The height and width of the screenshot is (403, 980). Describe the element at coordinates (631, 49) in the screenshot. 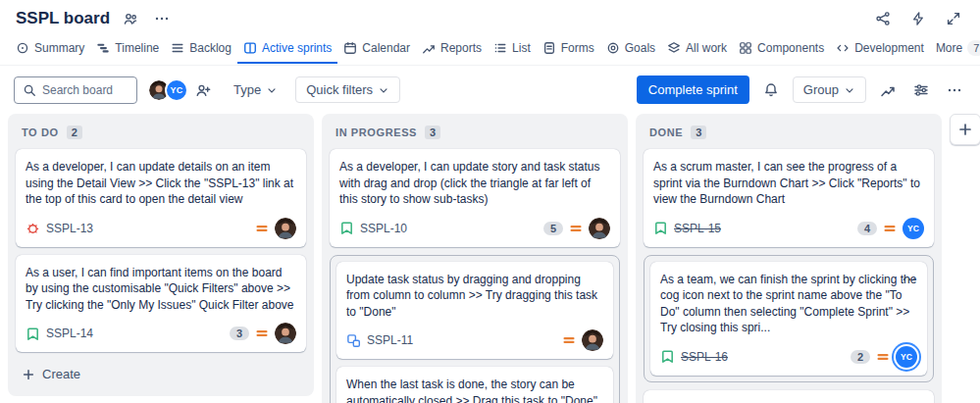

I see `tab-goals: Goals` at that location.